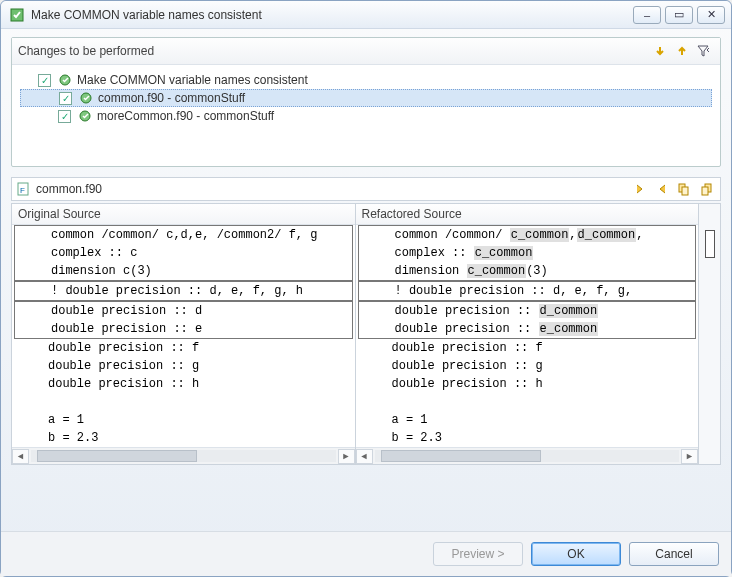 This screenshot has width=732, height=577. Describe the element at coordinates (65, 80) in the screenshot. I see `refactor-icon` at that location.